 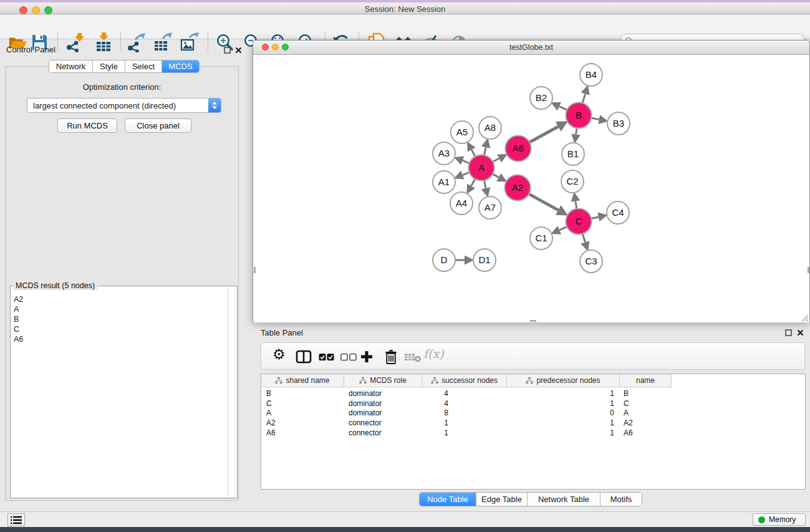 What do you see at coordinates (71, 66) in the screenshot?
I see `tab-network: Network` at bounding box center [71, 66].